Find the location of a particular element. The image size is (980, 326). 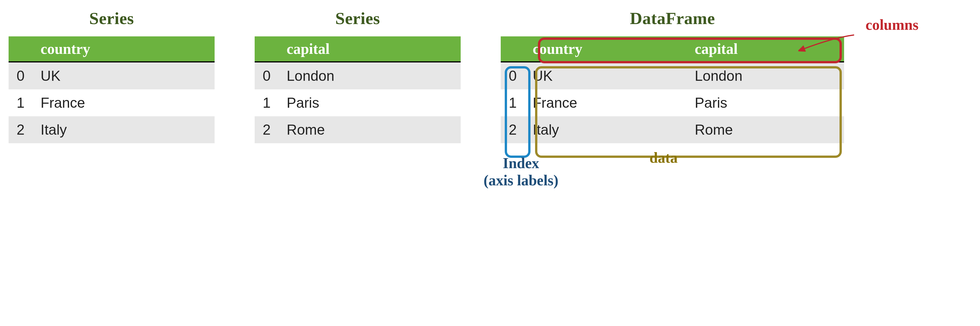

row-value: Rome is located at coordinates (370, 129).